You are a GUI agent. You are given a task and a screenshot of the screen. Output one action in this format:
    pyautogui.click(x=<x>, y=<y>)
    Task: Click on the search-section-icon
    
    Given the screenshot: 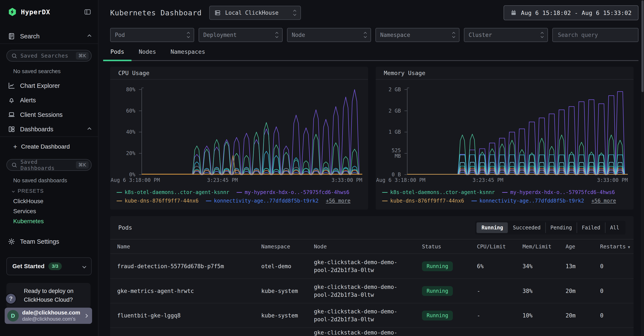 What is the action you would take?
    pyautogui.click(x=12, y=36)
    